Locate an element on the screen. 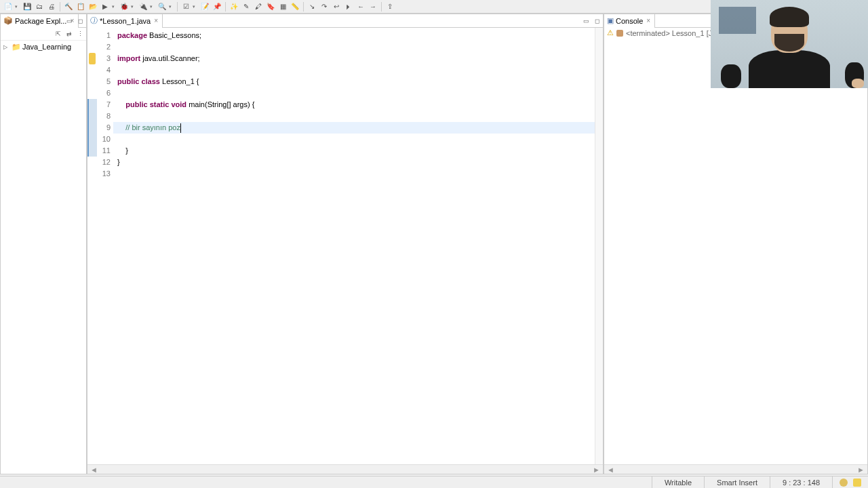 The image size is (868, 488). line-number: 13 is located at coordinates (105, 174).